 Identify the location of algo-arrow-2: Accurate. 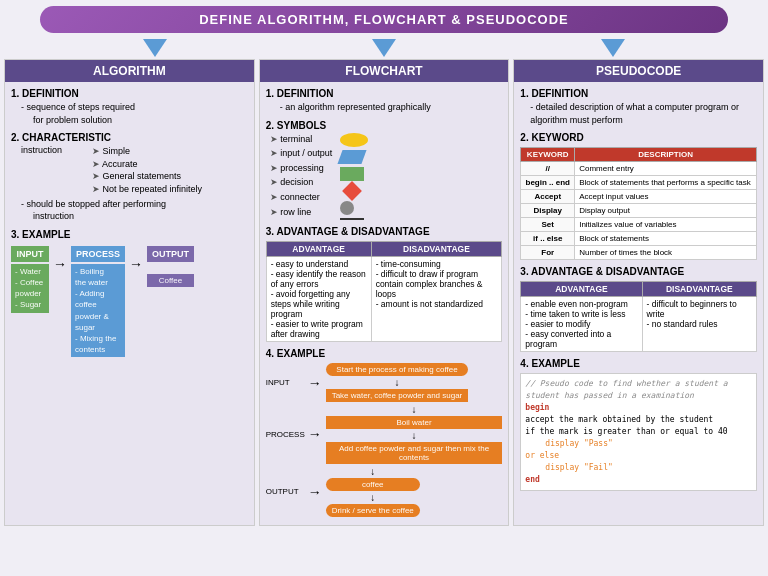
(147, 164).